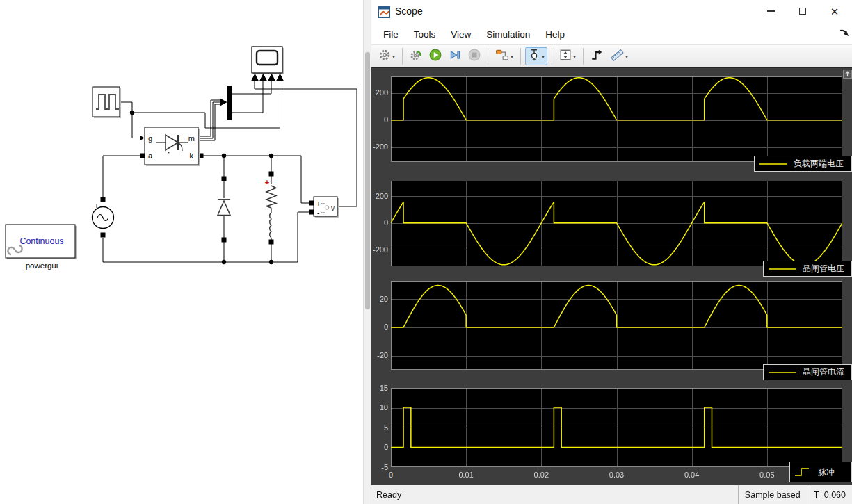 This screenshot has width=852, height=504. I want to click on dock-arrow-icon, so click(844, 33).